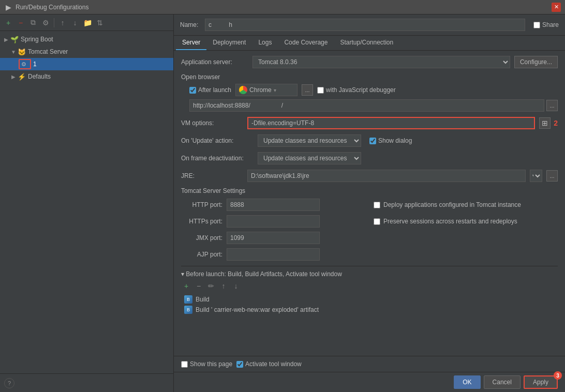 This screenshot has width=565, height=392. What do you see at coordinates (236, 286) in the screenshot?
I see `launch-down-button: ↓` at bounding box center [236, 286].